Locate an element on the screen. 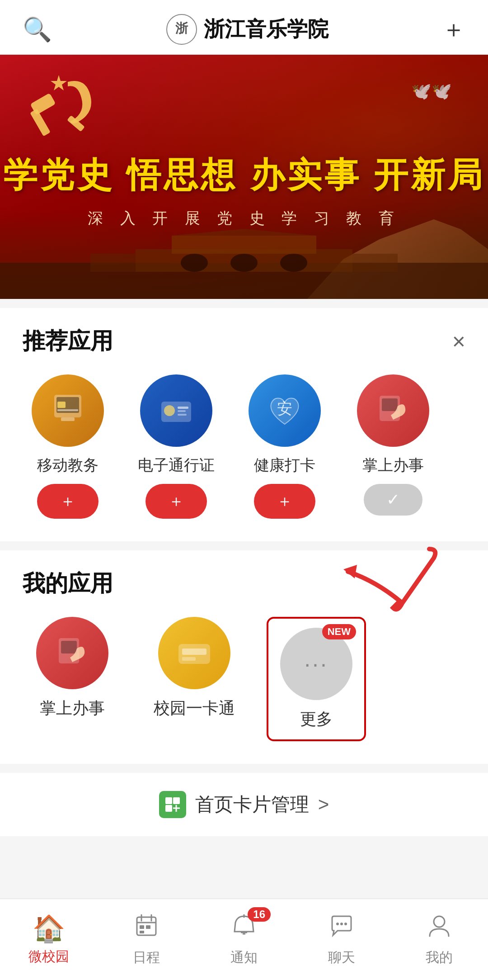  home-icon: 🏠 is located at coordinates (49, 928).